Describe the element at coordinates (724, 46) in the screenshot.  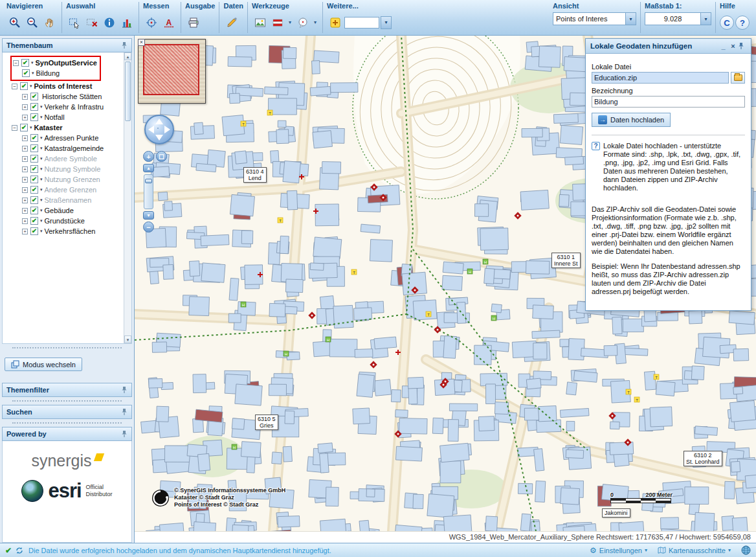
I see `minimize-icon: _` at that location.